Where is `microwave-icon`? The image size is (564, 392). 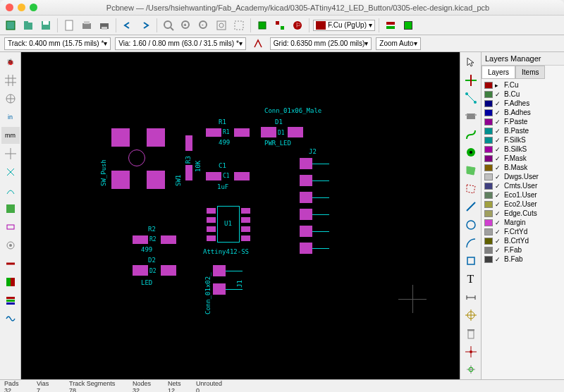
microwave-icon is located at coordinates (11, 319).